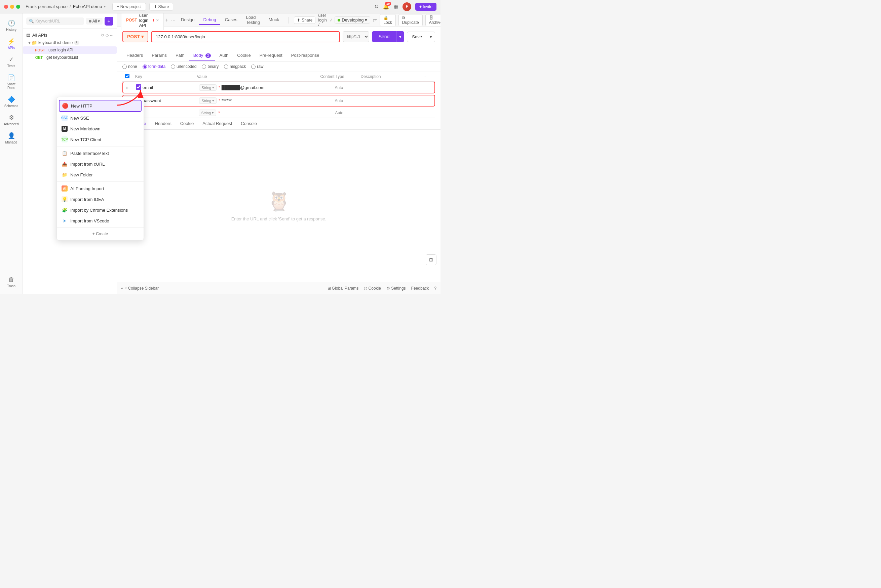 The height and width of the screenshot is (588, 881). What do you see at coordinates (207, 112) in the screenshot?
I see `empty-type-selector: String ▾` at bounding box center [207, 112].